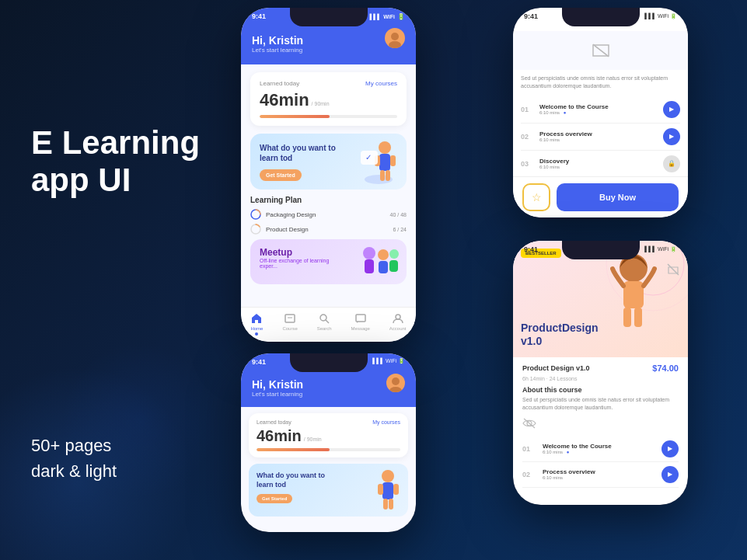 The image size is (747, 560). Describe the element at coordinates (600, 82) in the screenshot. I see `p2-description: Sed ut perspiciatis unde omnis iste natu…` at that location.